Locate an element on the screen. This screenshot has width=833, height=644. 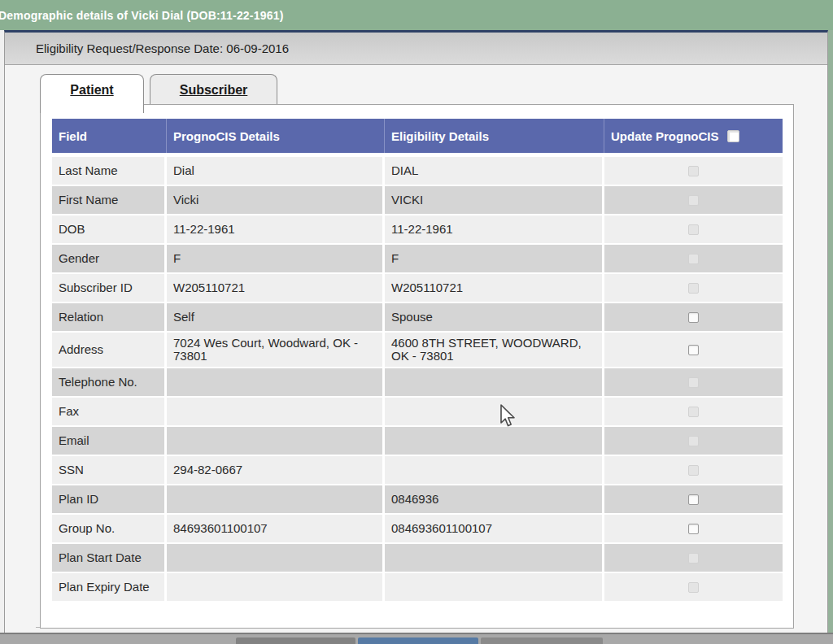
table-row: Gender F F is located at coordinates (417, 259).